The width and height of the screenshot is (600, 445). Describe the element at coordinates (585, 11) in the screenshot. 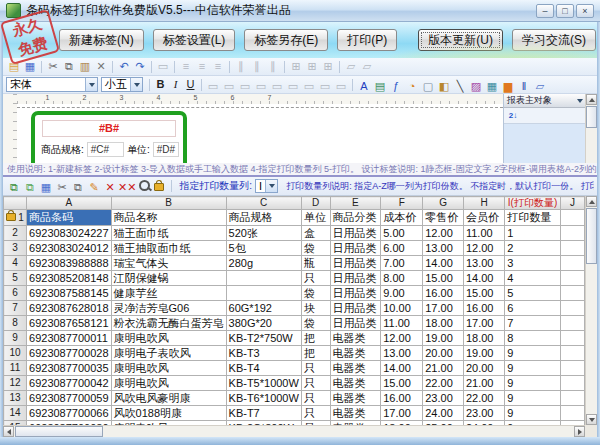

I see `close-button: ×` at that location.